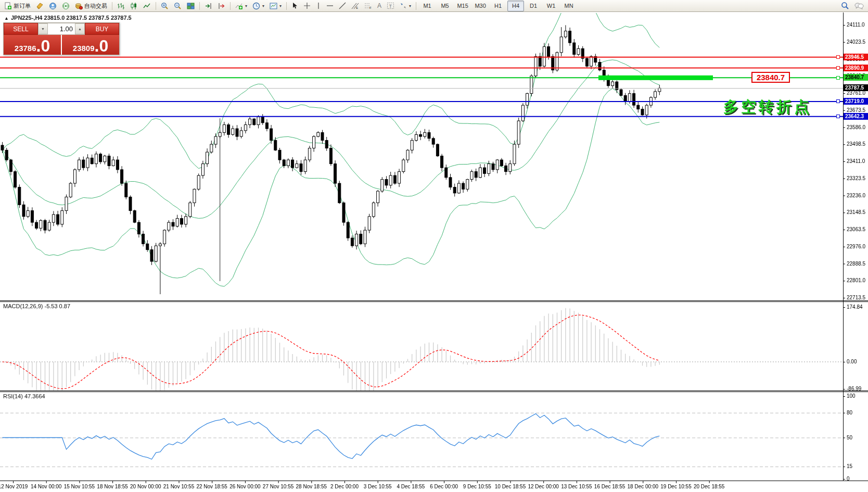 This screenshot has height=492, width=868. I want to click on main-toolbar: 新订单 自动交易, so click(434, 6).